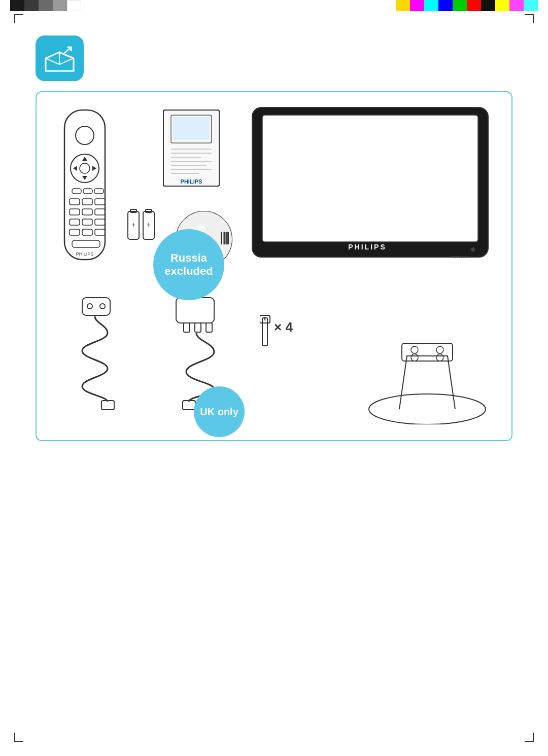 This screenshot has height=756, width=548. I want to click on unbox-icon, so click(60, 58).